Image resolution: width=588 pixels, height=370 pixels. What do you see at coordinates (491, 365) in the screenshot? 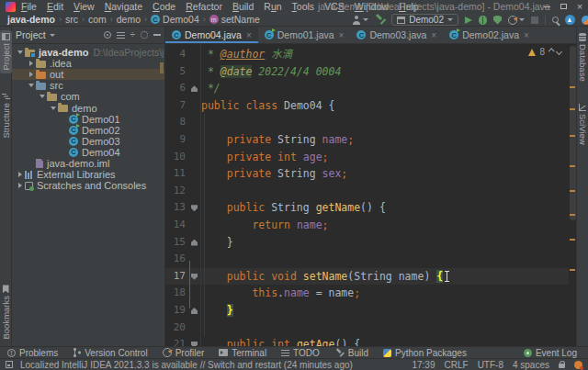
I see `encoding-widget: UTF-8` at bounding box center [491, 365].